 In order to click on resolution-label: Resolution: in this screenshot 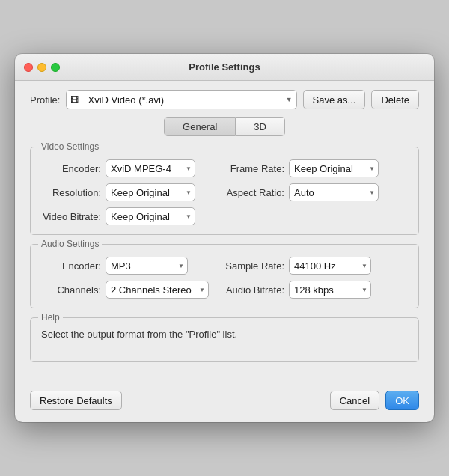, I will do `click(71, 193)`.